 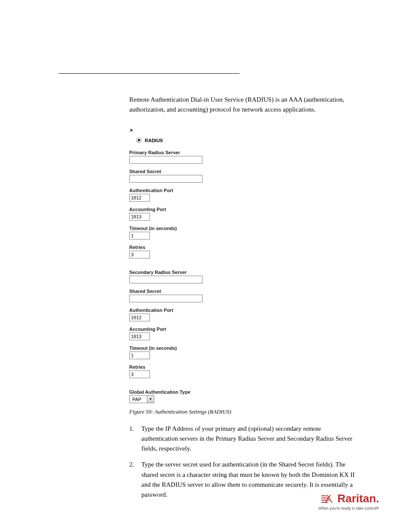 What do you see at coordinates (243, 310) in the screenshot?
I see `secondary-authport-label: Authentication Port` at bounding box center [243, 310].